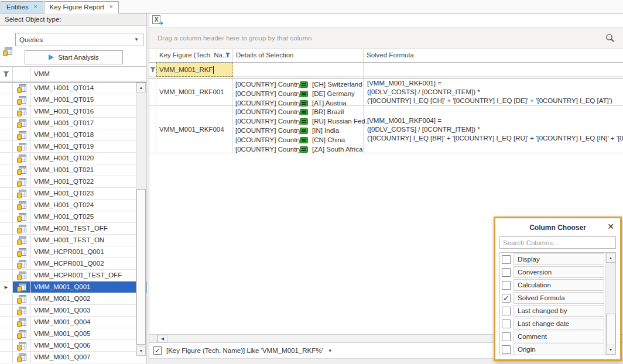 This screenshot has height=364, width=623. I want to click on column-header-solved-formula: Solved Formula, so click(493, 56).